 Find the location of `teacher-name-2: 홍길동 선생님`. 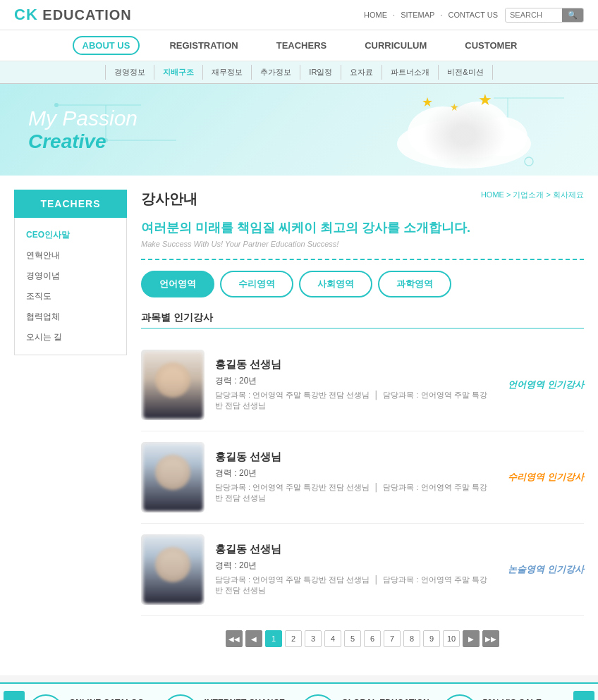

teacher-name-2: 홍길동 선생님 is located at coordinates (352, 457).